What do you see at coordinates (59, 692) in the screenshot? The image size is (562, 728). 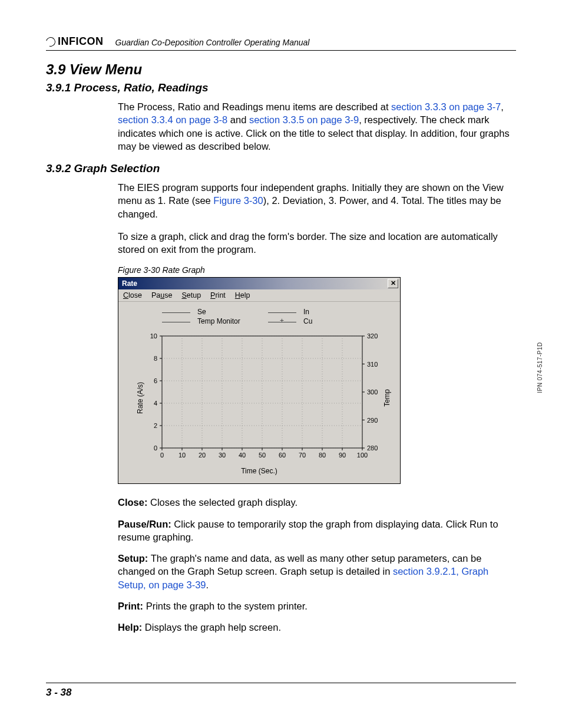 I see `page-number: 3 - 38` at bounding box center [59, 692].